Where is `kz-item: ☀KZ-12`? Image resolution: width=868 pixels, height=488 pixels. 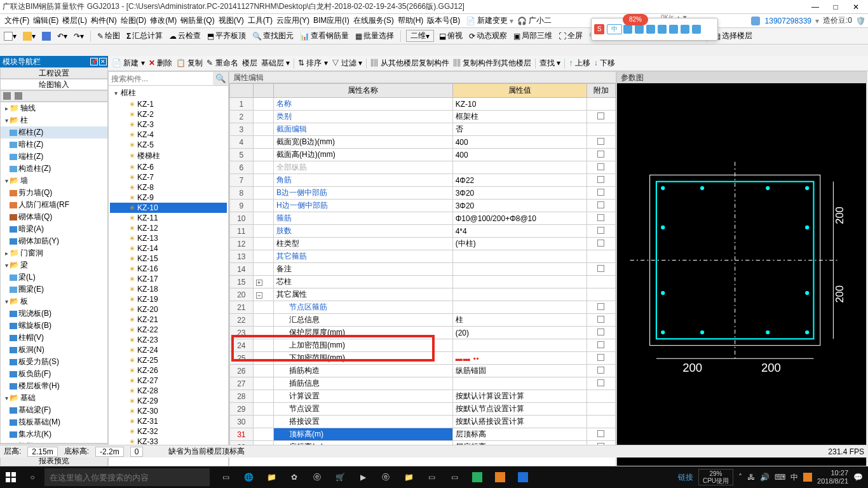
kz-item: ☀KZ-12 is located at coordinates (168, 228).